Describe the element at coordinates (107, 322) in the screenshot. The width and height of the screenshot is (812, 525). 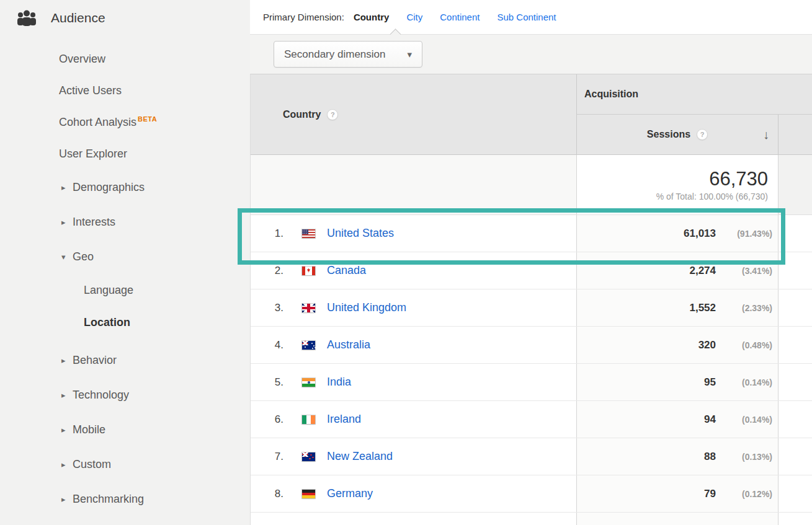
I see `sidebar-item-label: Location` at that location.